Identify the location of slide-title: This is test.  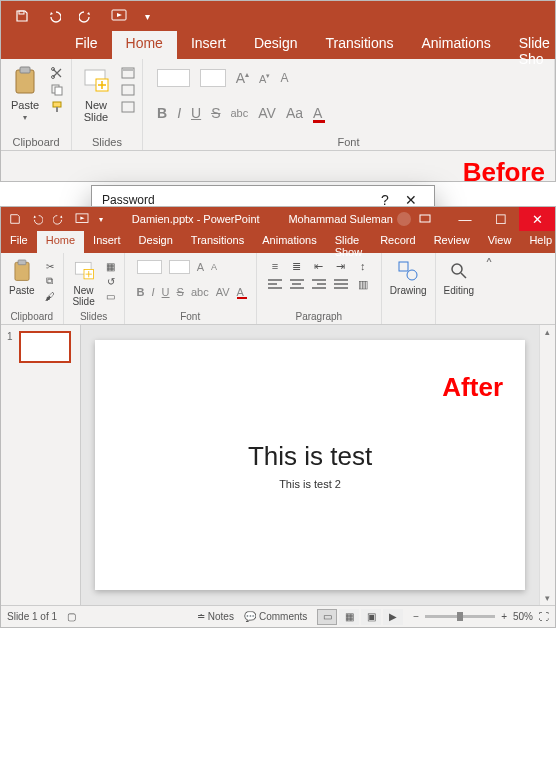
(310, 456).